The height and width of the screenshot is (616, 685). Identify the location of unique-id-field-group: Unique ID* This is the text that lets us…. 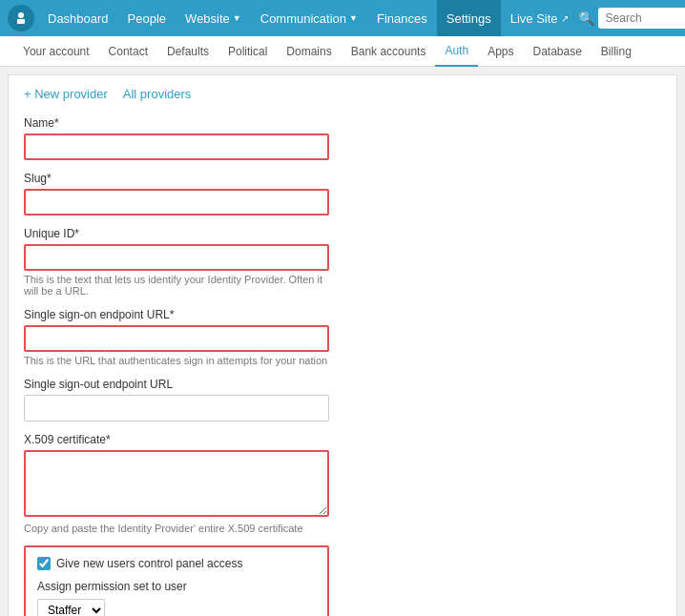
(342, 261).